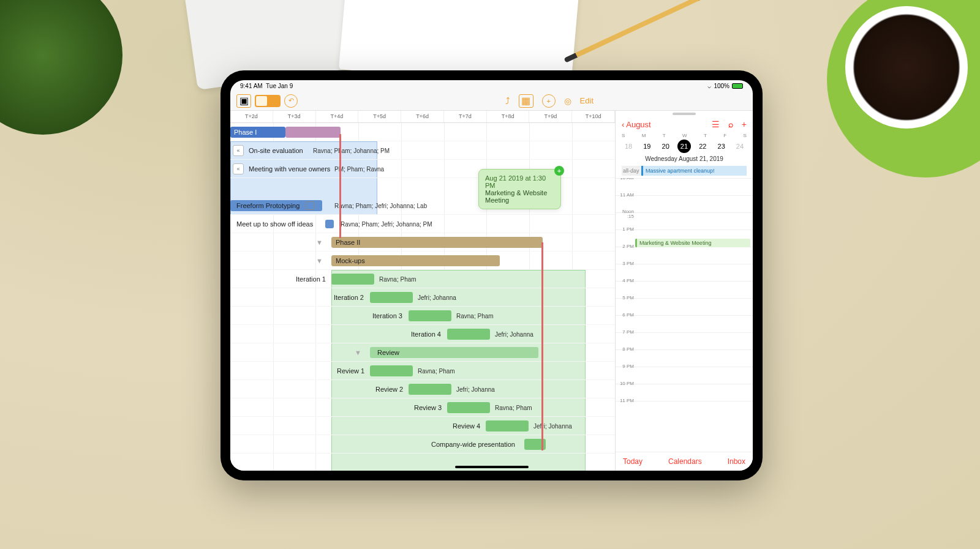  I want to click on event-datetime: Aug 21 2019 at 1:30 PM, so click(519, 182).